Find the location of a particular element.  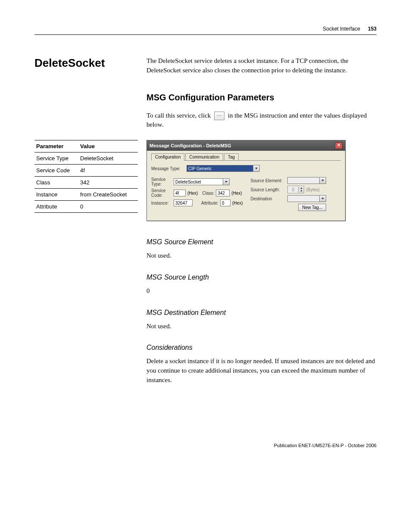

source-length-spinner: 0 ▲▼ is located at coordinates (296, 190).